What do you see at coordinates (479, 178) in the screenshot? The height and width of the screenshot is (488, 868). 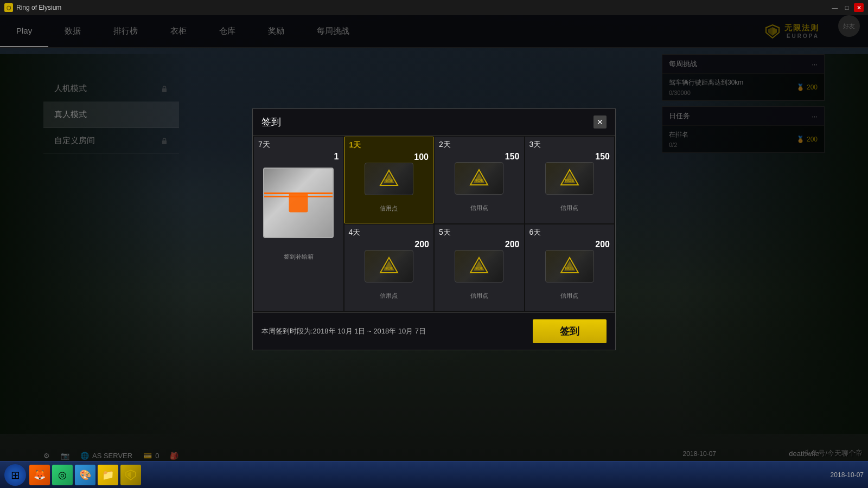 I see `day2-credit-card: ROE` at bounding box center [479, 178].